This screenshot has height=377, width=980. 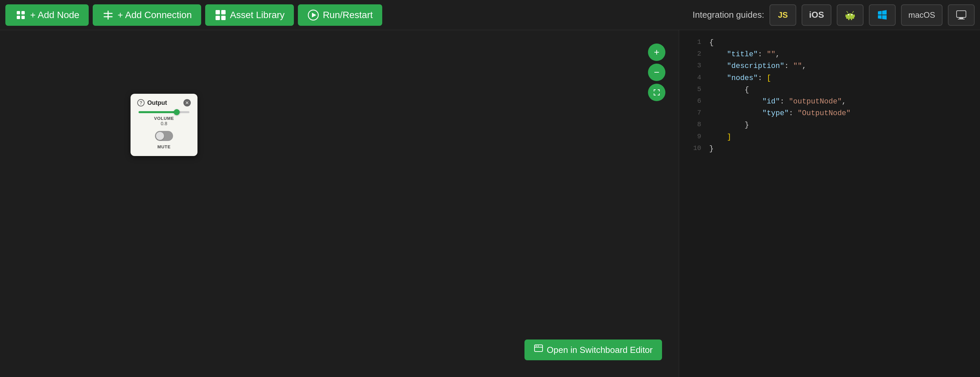 I want to click on android-icon, so click(x=850, y=15).